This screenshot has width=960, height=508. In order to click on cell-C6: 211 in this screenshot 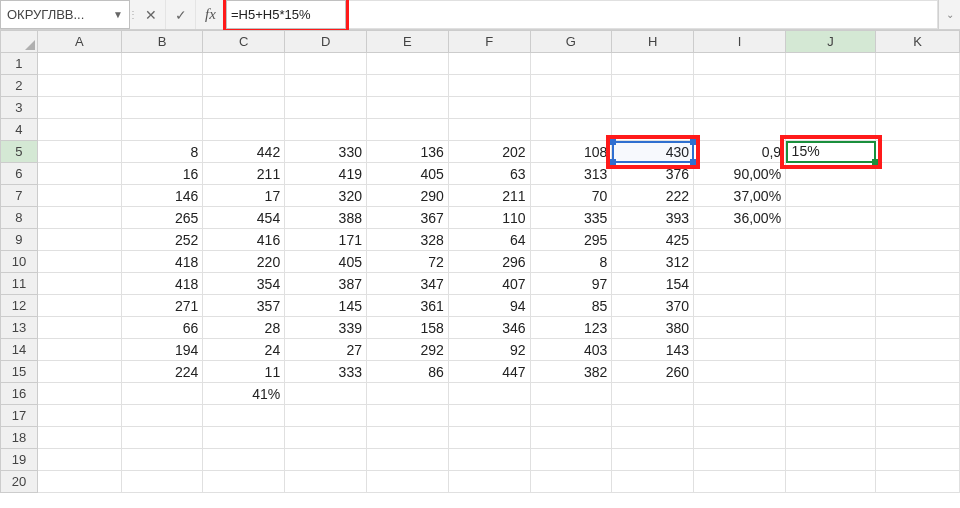, I will do `click(244, 174)`.